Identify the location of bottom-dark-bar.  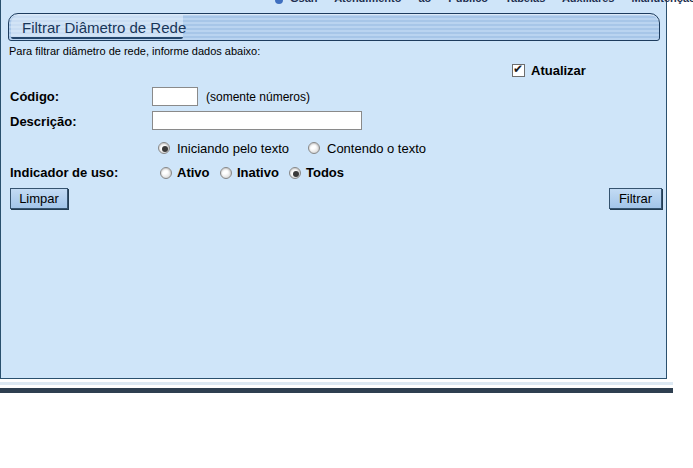
(336, 390).